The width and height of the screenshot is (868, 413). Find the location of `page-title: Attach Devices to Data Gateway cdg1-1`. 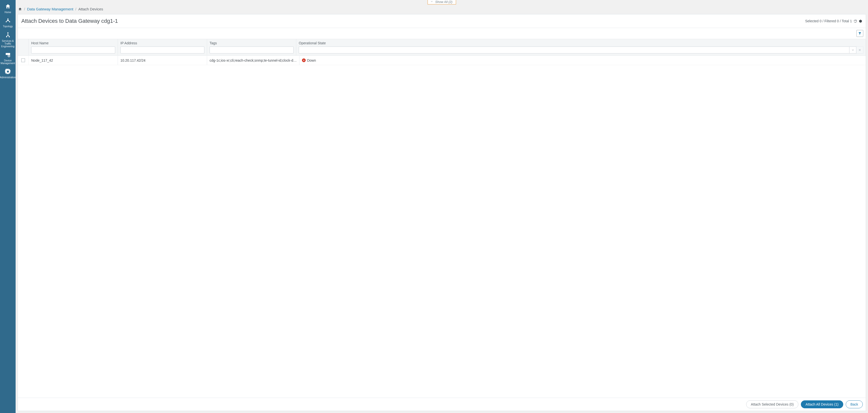

page-title: Attach Devices to Data Gateway cdg1-1 is located at coordinates (69, 21).